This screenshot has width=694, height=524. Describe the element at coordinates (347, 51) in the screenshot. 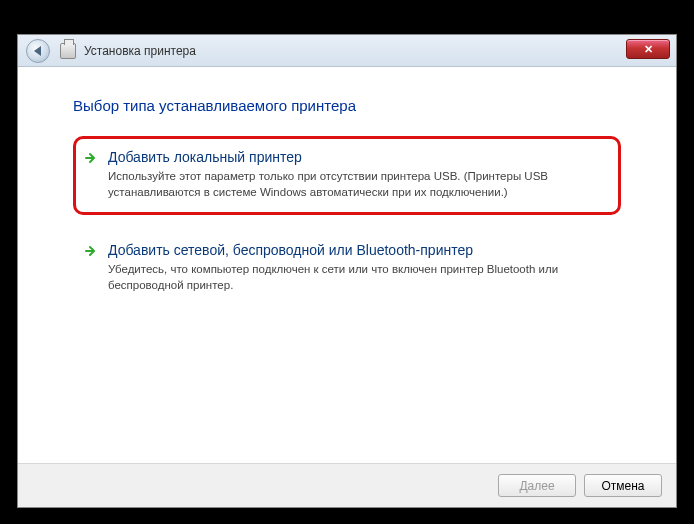

I see `titlebar: Установка принтера ✕` at that location.